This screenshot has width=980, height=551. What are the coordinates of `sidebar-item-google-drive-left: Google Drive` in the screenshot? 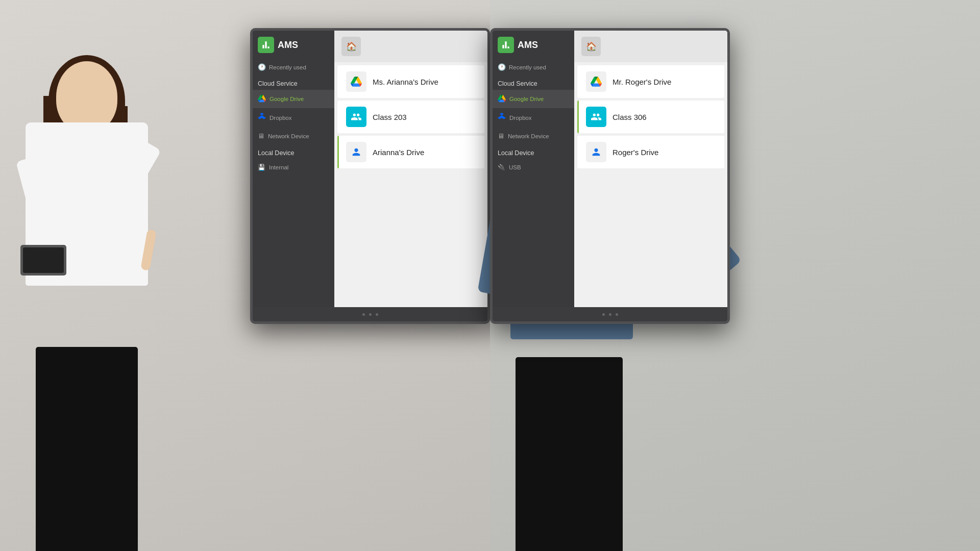 It's located at (293, 99).